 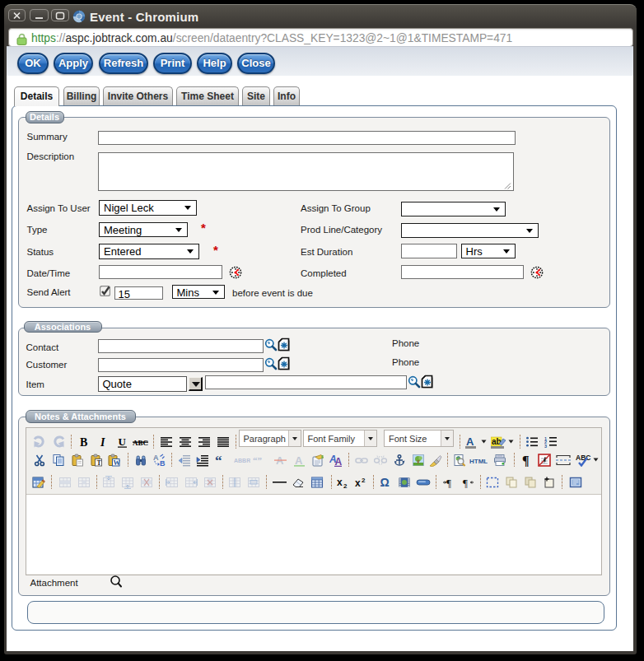 I want to click on svg-text: W, so click(x=117, y=462).